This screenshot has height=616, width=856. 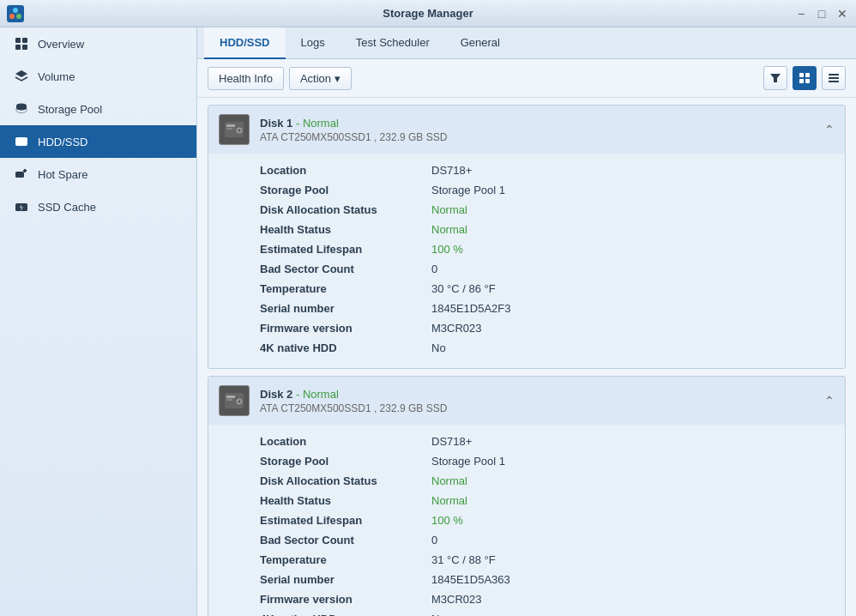 I want to click on disk-1-title-area: Disk 1 - Normal ATA CT250MX500SSD1 , 232…, so click(x=537, y=130).